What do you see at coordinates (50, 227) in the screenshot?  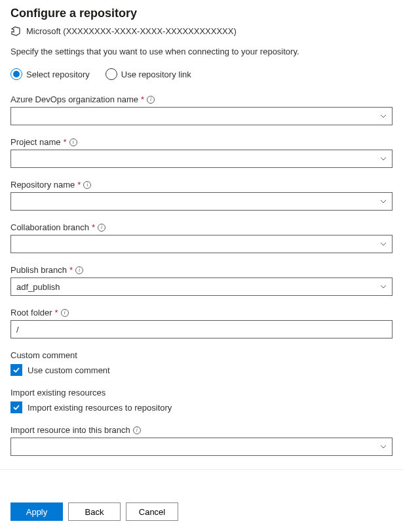 I see `collab-branch-label: Collaboration branch` at bounding box center [50, 227].